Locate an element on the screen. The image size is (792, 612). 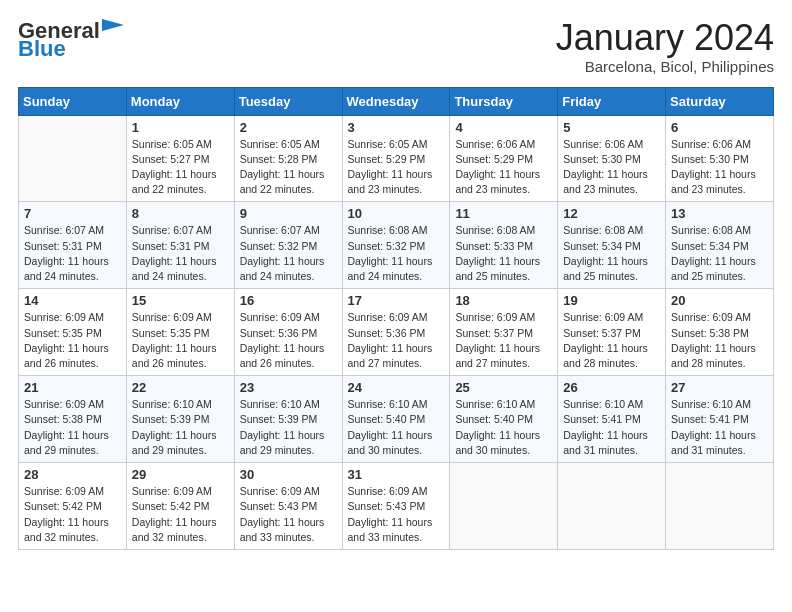
day-header-tuesday: Tuesday is located at coordinates (288, 101).